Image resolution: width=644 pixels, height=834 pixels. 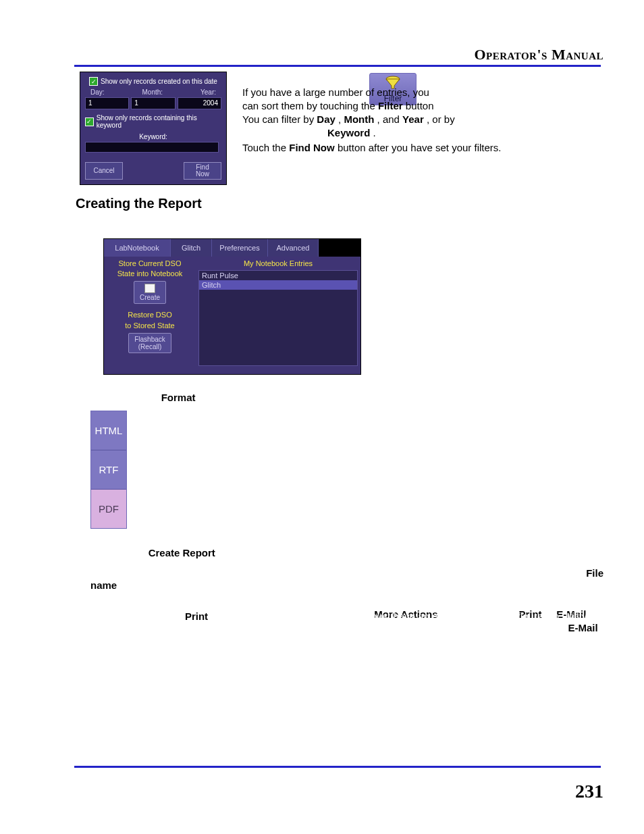 What do you see at coordinates (153, 92) in the screenshot?
I see `month-label: Month:` at bounding box center [153, 92].